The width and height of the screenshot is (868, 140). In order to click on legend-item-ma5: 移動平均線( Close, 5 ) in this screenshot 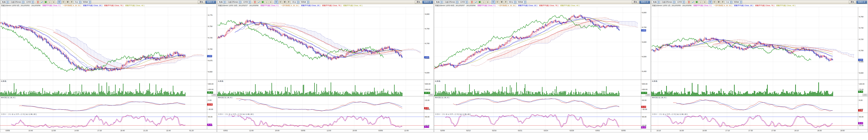, I will do `click(487, 5)`.